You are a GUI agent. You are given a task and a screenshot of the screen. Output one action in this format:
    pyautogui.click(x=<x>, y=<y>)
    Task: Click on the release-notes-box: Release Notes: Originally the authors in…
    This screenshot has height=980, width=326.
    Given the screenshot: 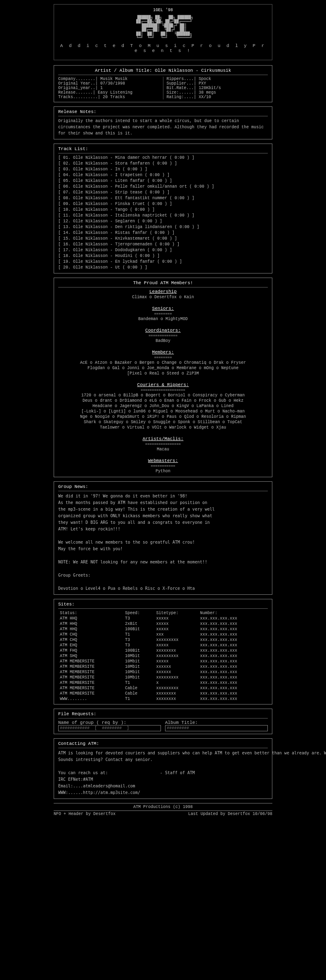 What is the action you would take?
    pyautogui.click(x=163, y=123)
    